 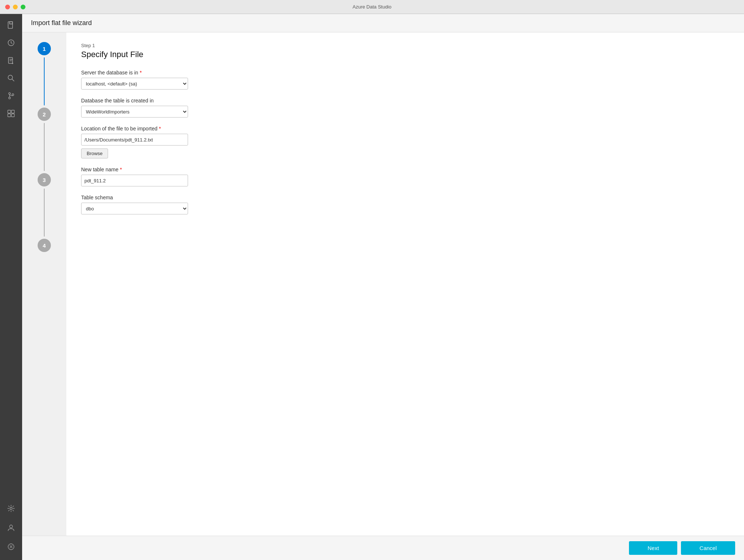 What do you see at coordinates (372, 7) in the screenshot?
I see `app-title: Azure Data Studio` at bounding box center [372, 7].